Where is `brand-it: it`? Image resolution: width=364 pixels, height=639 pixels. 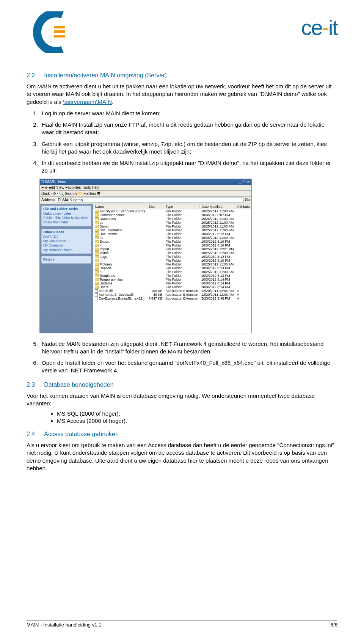 brand-it: it is located at coordinates (333, 27).